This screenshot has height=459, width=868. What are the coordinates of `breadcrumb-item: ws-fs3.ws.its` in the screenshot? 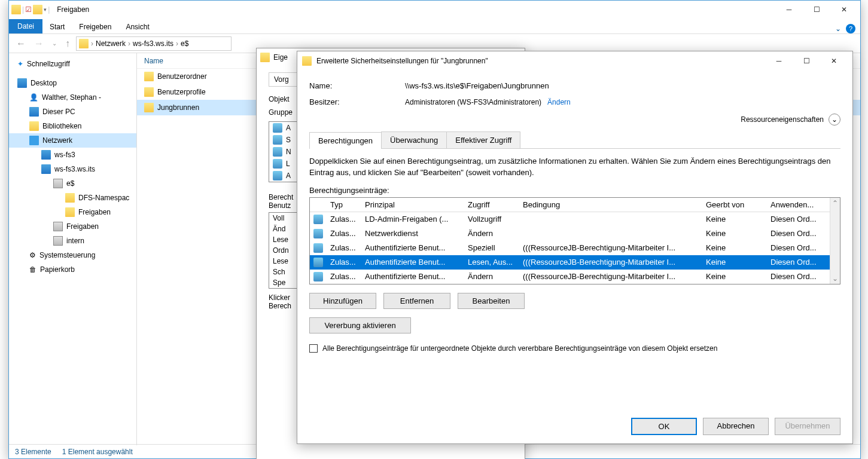 It's located at (153, 44).